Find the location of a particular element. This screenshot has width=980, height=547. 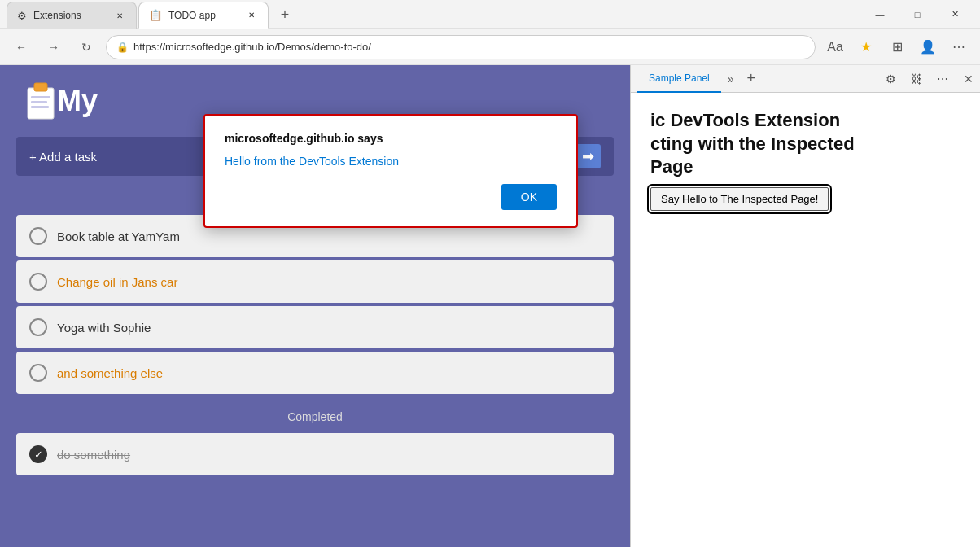

dialog-box: microsoftedge.github.io says Hello from … is located at coordinates (391, 171).